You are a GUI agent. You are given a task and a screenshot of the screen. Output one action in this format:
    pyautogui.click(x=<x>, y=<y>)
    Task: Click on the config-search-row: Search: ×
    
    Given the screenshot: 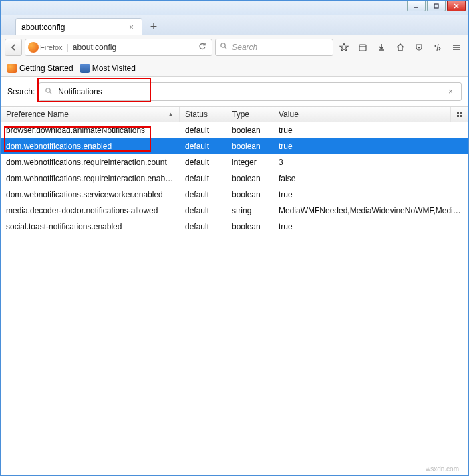 What is the action you would take?
    pyautogui.click(x=234, y=92)
    